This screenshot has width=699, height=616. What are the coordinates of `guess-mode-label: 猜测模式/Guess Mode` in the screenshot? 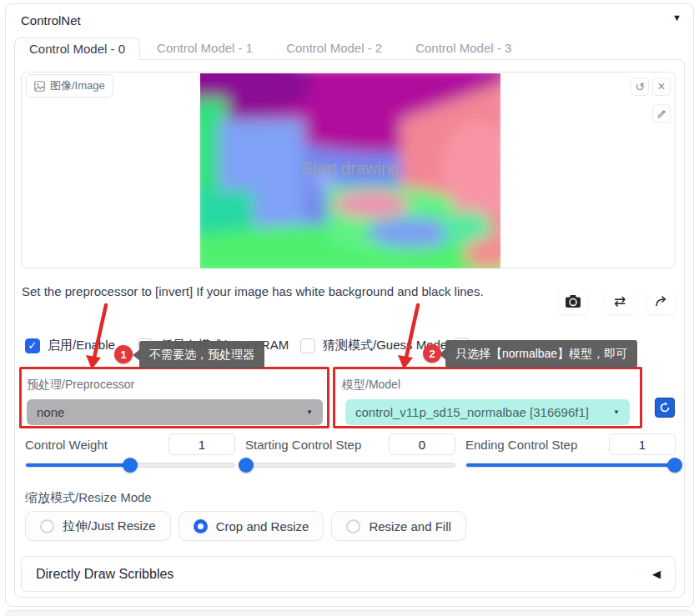 It's located at (385, 345).